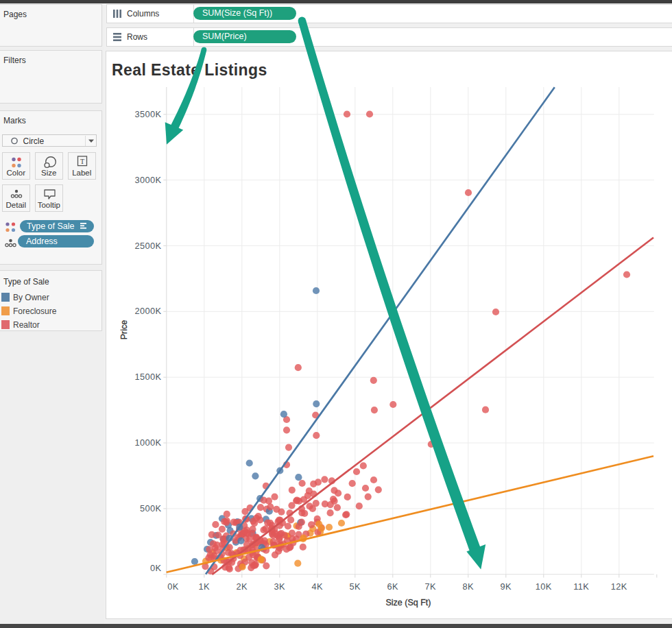 The image size is (672, 628). What do you see at coordinates (148, 245) in the screenshot?
I see `svg-text: 2500K` at bounding box center [148, 245].